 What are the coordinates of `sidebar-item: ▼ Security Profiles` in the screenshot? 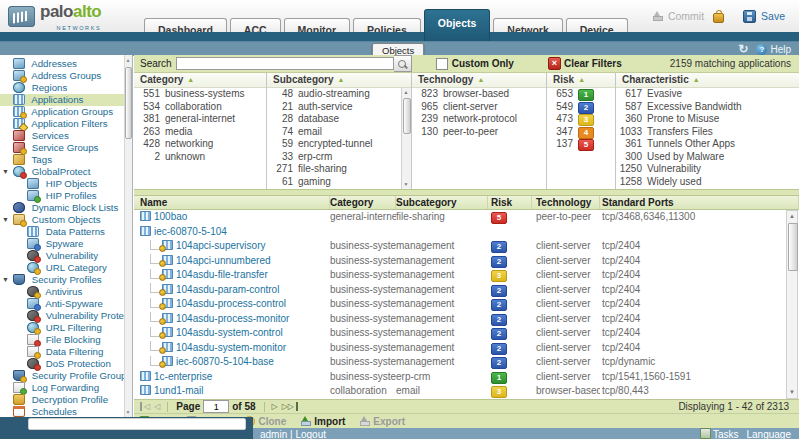 It's located at (66, 280).